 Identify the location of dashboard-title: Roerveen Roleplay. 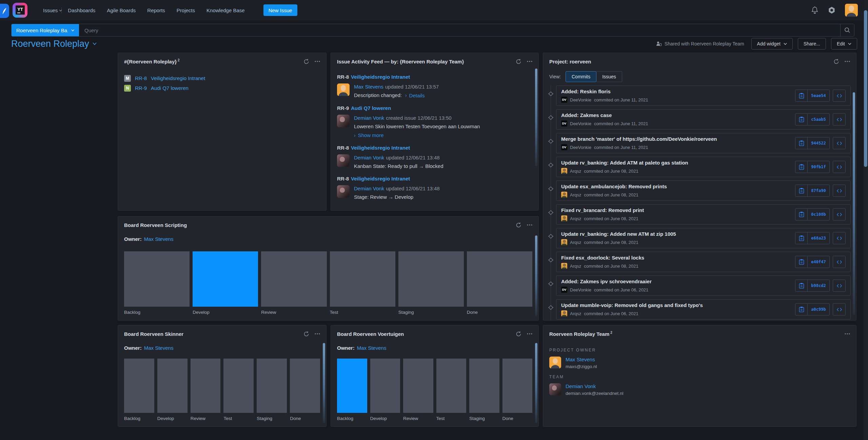
(54, 44).